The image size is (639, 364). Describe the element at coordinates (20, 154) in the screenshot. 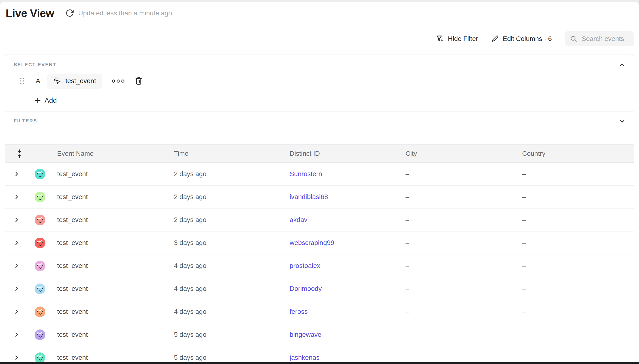

I see `collapse-rows-icon` at that location.